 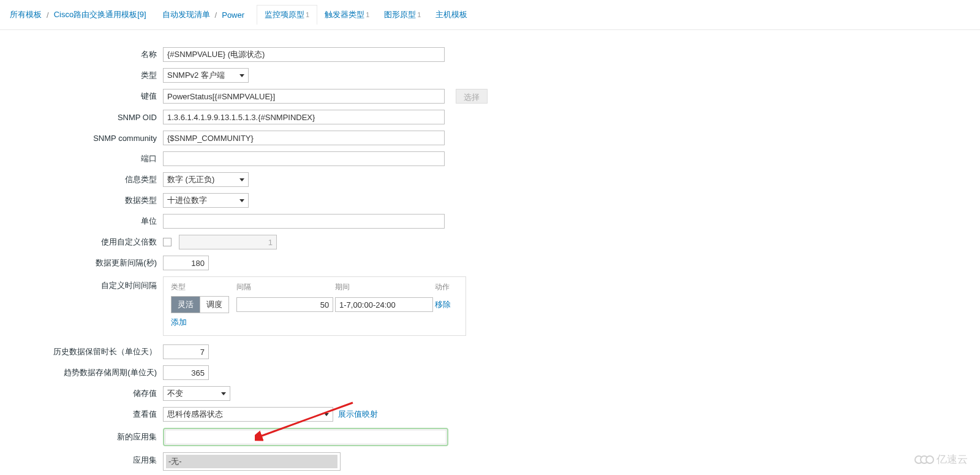 What do you see at coordinates (186, 373) in the screenshot?
I see `trends-input` at bounding box center [186, 373].